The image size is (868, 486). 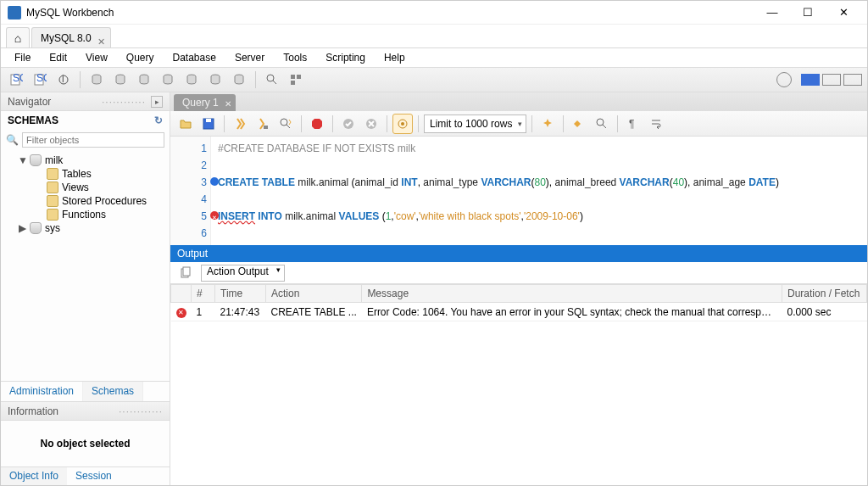 I want to click on refresh-icon: ↻, so click(x=159, y=120).